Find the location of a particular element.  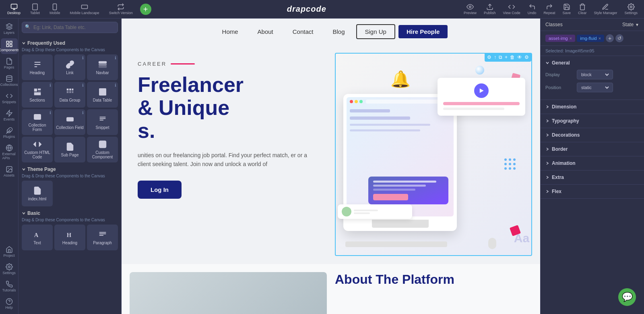

preview-button: Preview is located at coordinates (470, 9).